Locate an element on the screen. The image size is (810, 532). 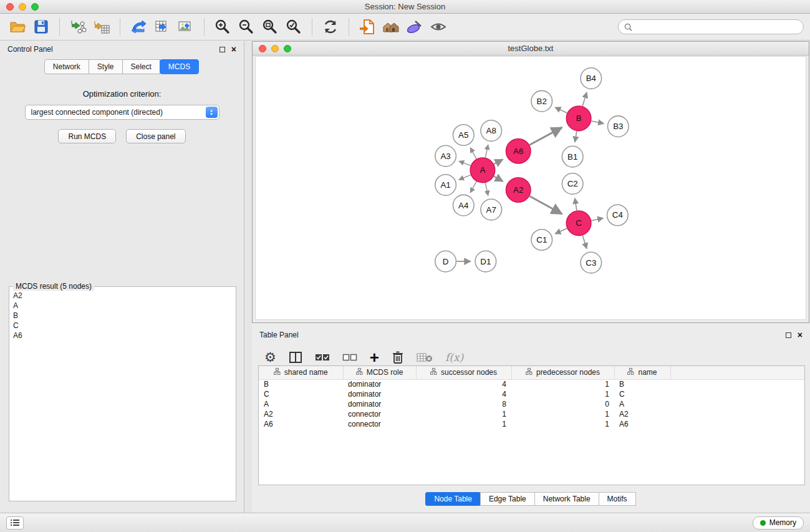
cell-shared-name: A2 is located at coordinates (301, 414).